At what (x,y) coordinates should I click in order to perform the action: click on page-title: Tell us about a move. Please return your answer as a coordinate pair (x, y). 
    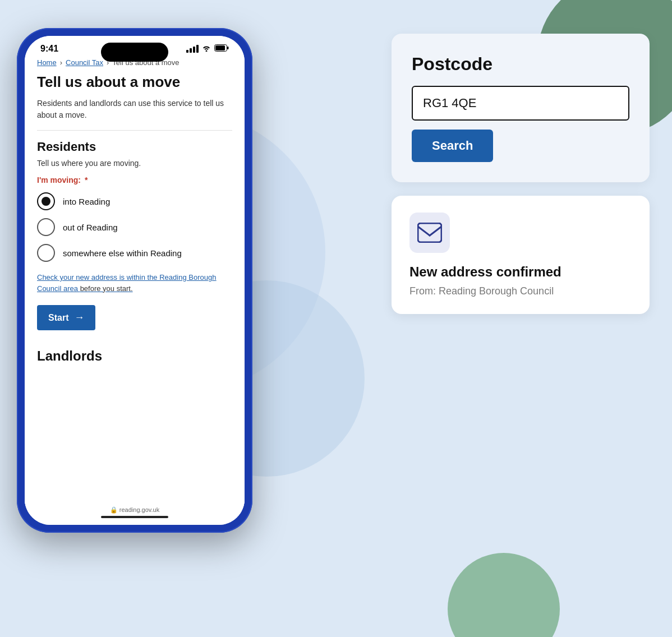
    Looking at the image, I should click on (135, 82).